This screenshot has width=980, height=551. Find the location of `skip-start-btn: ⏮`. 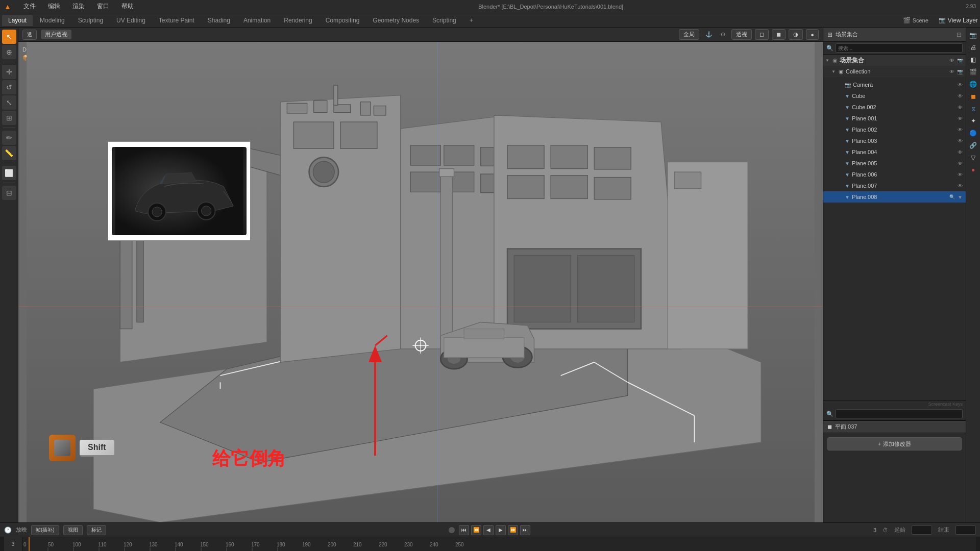

skip-start-btn: ⏮ is located at coordinates (464, 530).